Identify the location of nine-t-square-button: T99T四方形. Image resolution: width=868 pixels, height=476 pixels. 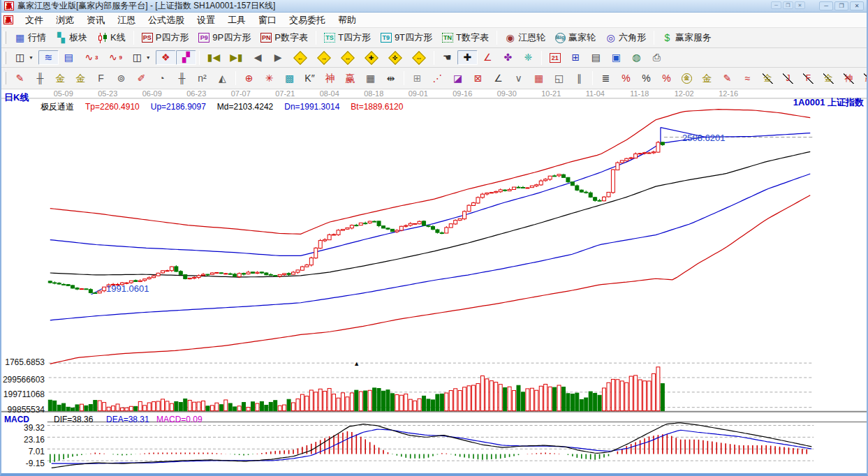
(406, 38).